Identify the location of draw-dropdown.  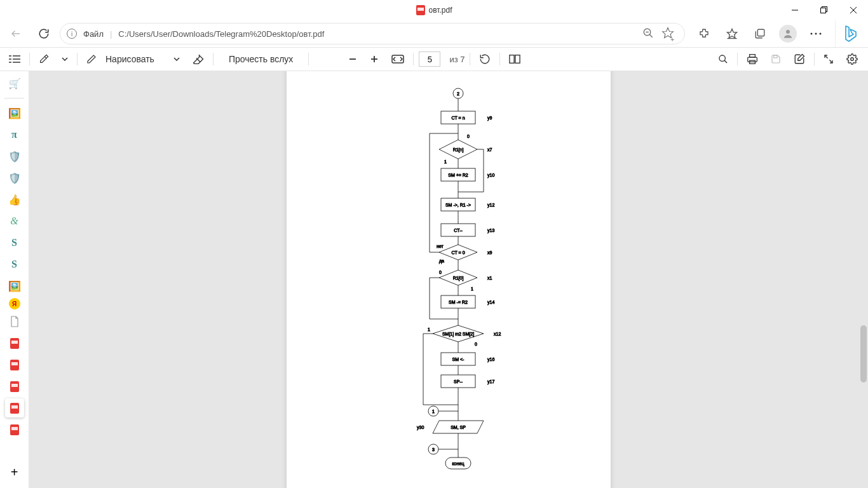
(177, 59).